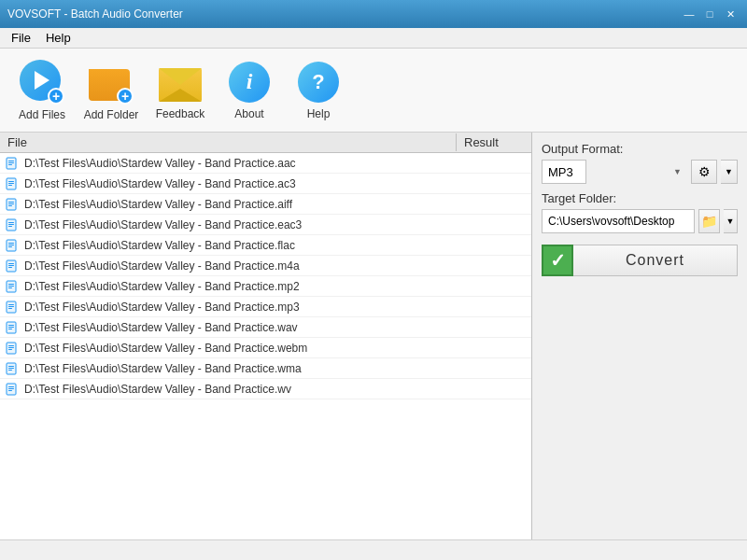 The width and height of the screenshot is (747, 560). I want to click on output-format-label: Output Format:, so click(640, 149).